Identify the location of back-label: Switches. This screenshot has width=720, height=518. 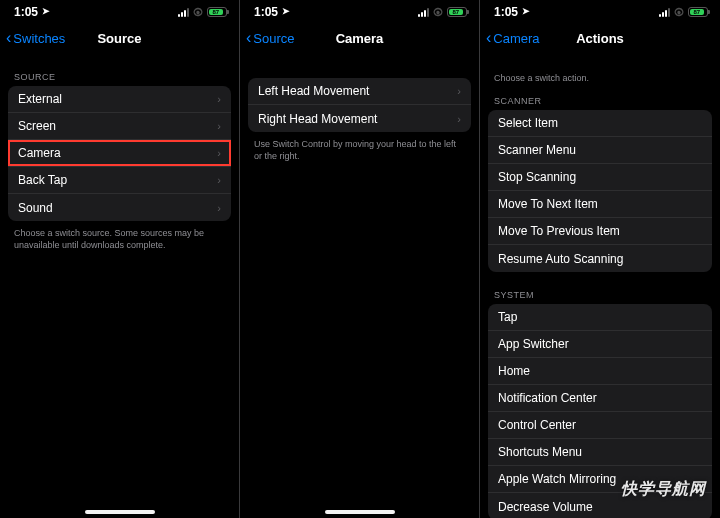
(39, 38).